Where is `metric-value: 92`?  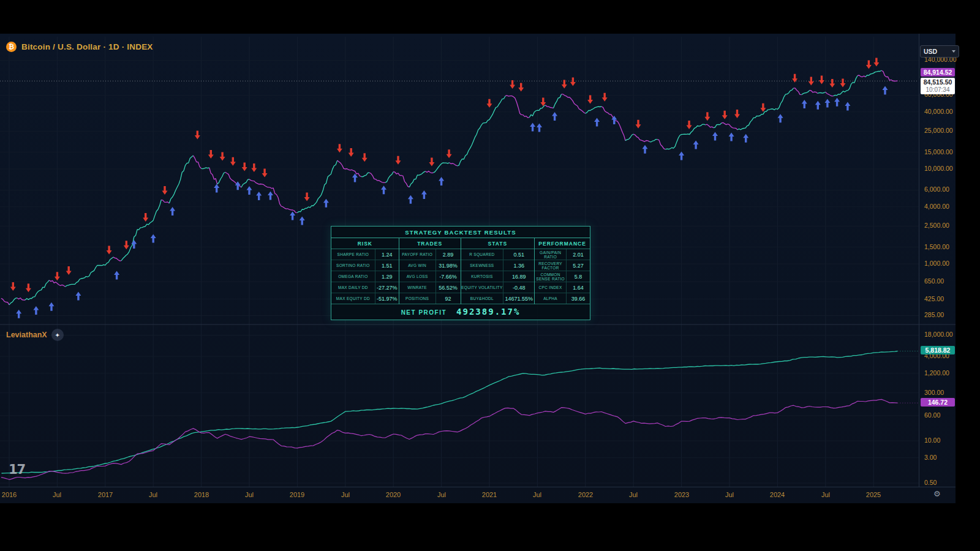 metric-value: 92 is located at coordinates (448, 299).